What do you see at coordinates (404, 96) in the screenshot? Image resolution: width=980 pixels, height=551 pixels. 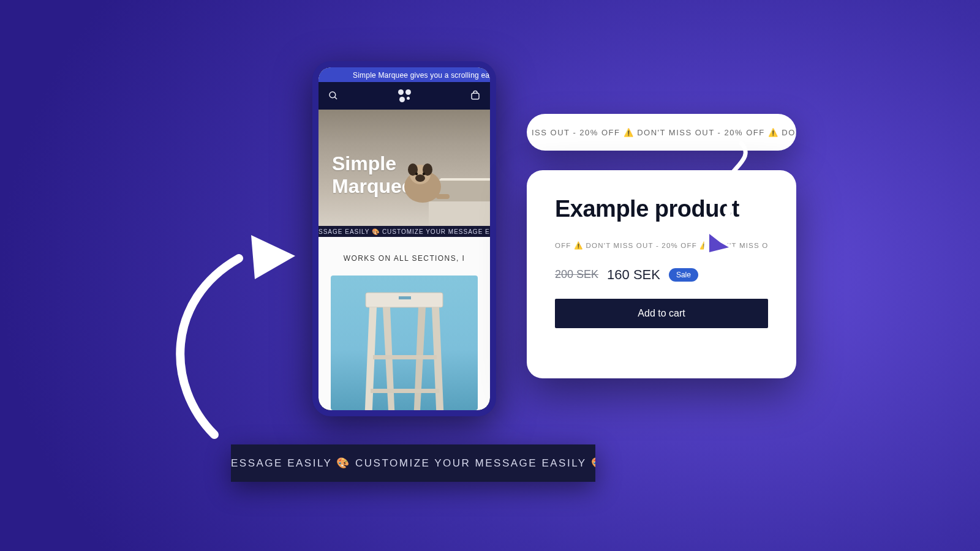 I see `store-navbar` at bounding box center [404, 96].